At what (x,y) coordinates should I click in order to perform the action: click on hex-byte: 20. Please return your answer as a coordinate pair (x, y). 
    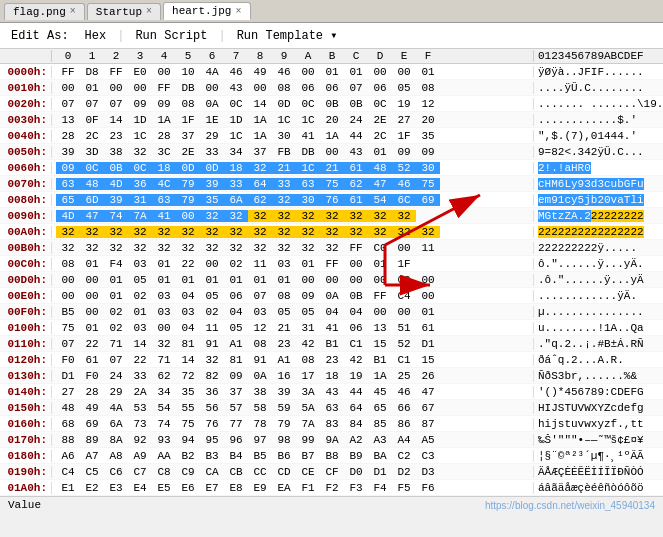
    Looking at the image, I should click on (428, 120).